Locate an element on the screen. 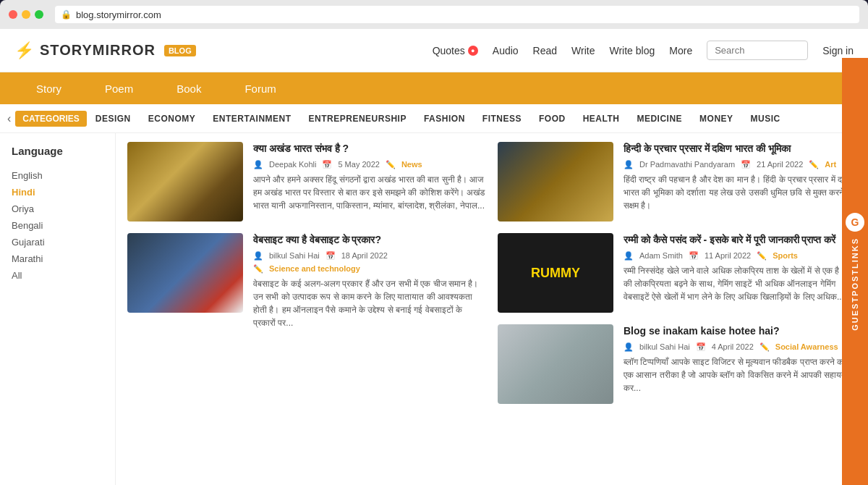 Image resolution: width=868 pixels, height=485 pixels. article-excerpt: वेबसाइट के कई अलग-अलग प्रकार हैं और उन स… is located at coordinates (370, 303).